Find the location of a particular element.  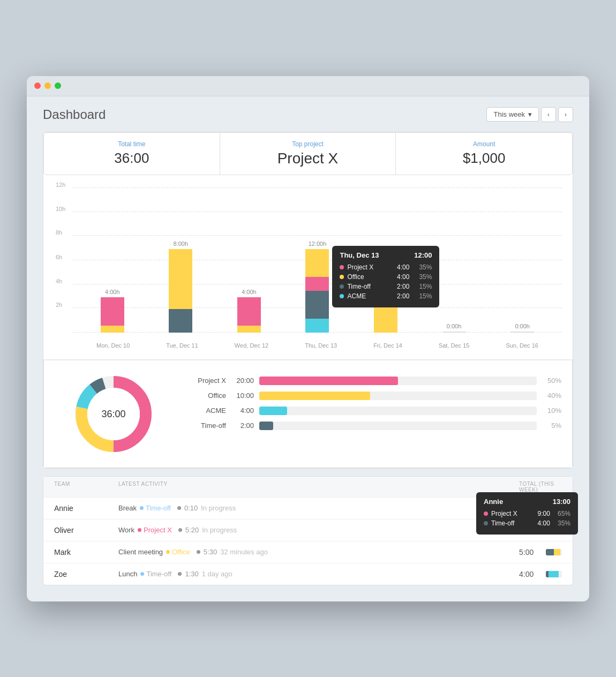

team-row-zoe: Zoe Lunch Time-off 1:30 1 day ago 4:00 is located at coordinates (308, 574).